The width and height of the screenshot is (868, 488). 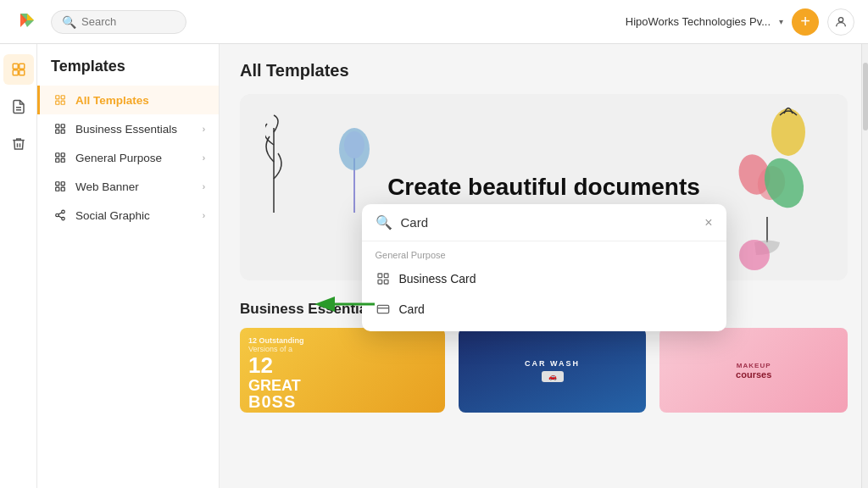 What do you see at coordinates (126, 129) in the screenshot?
I see `sidebar-item-label: Business Essentials` at bounding box center [126, 129].